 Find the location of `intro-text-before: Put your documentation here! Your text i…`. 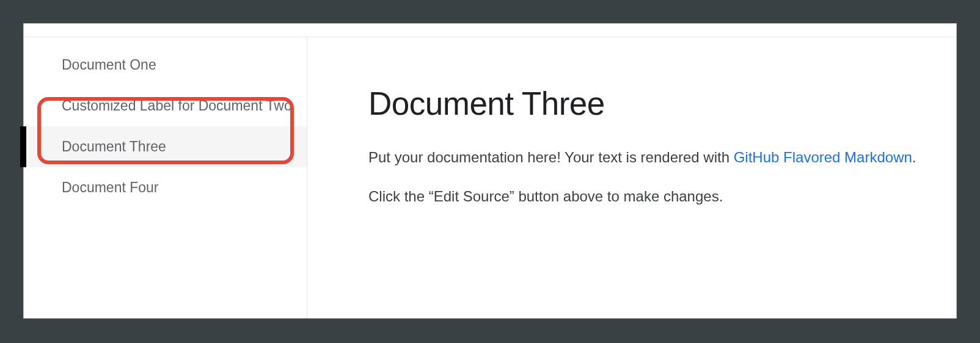

intro-text-before: Put your documentation here! Your text i… is located at coordinates (551, 157).